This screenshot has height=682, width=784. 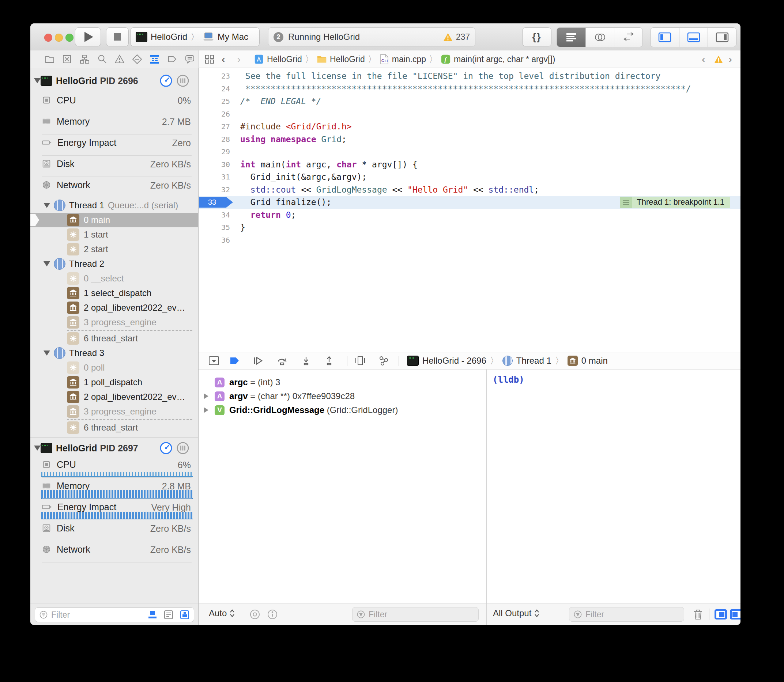 What do you see at coordinates (448, 37) in the screenshot?
I see `warning-icon` at bounding box center [448, 37].